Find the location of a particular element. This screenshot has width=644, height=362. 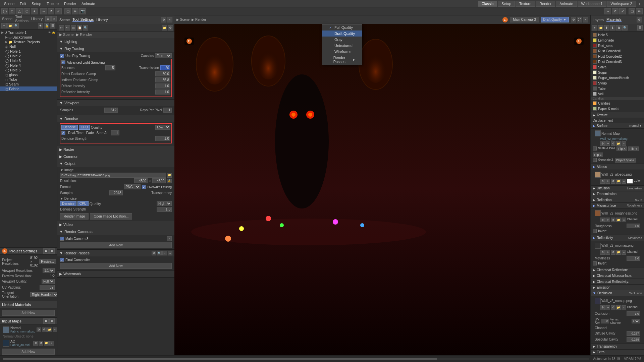

emission-header: ▶ Emission is located at coordinates (617, 288).